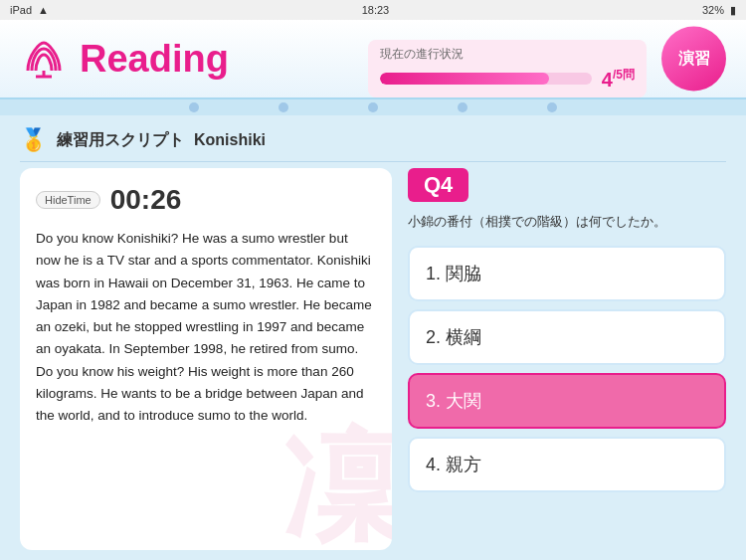 This screenshot has width=746, height=560. I want to click on wifi-icon: ▲, so click(44, 10).